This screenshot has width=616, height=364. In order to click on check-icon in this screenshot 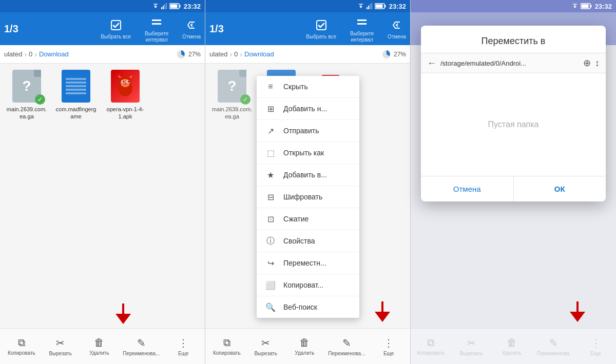, I will do `click(116, 25)`.